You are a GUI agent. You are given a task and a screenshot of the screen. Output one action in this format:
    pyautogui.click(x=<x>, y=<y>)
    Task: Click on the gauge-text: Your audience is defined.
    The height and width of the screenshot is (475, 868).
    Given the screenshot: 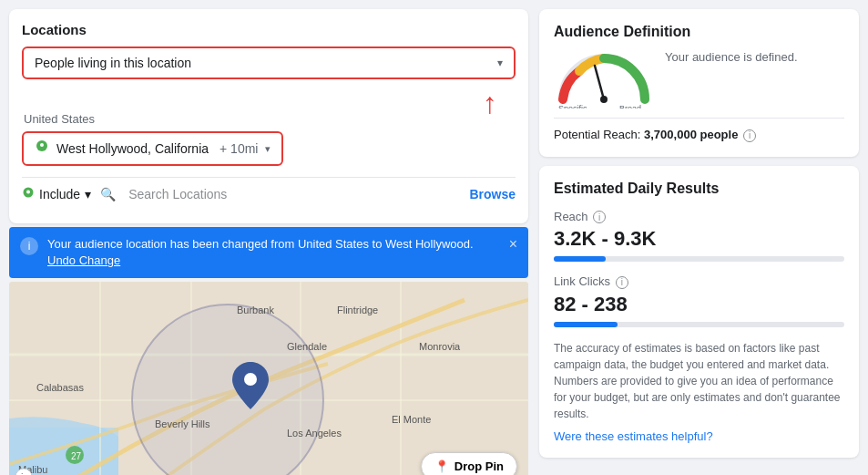 What is the action you would take?
    pyautogui.click(x=731, y=57)
    